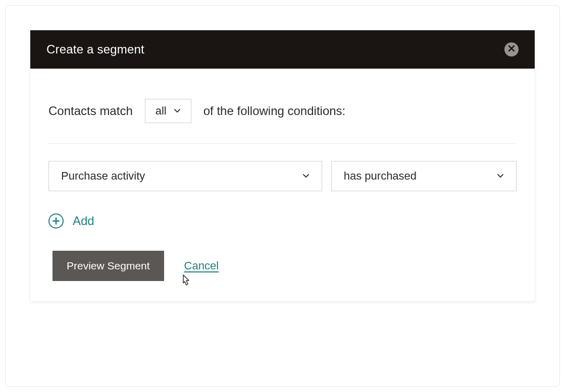 This screenshot has width=565, height=392. Describe the element at coordinates (56, 221) in the screenshot. I see `plus-circle-icon` at that location.